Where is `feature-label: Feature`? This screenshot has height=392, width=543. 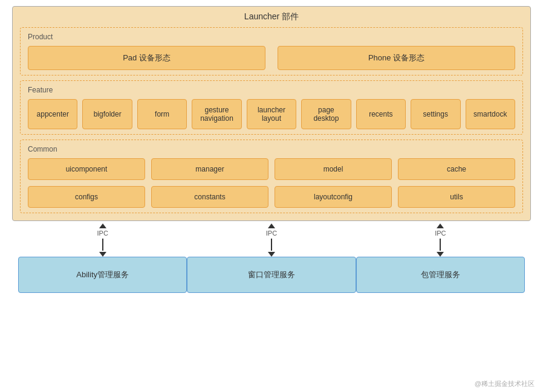 feature-label: Feature is located at coordinates (272, 90).